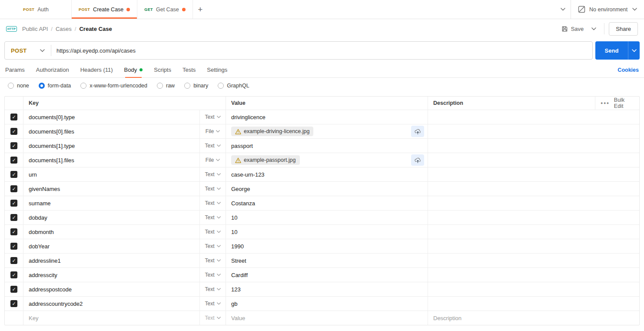 The height and width of the screenshot is (331, 644). Describe the element at coordinates (607, 10) in the screenshot. I see `environment-selector: No environment` at that location.